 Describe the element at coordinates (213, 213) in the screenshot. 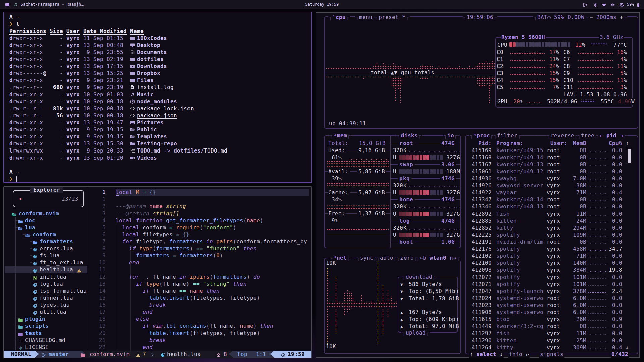

I see `code-line: ---@return string[]` at that location.